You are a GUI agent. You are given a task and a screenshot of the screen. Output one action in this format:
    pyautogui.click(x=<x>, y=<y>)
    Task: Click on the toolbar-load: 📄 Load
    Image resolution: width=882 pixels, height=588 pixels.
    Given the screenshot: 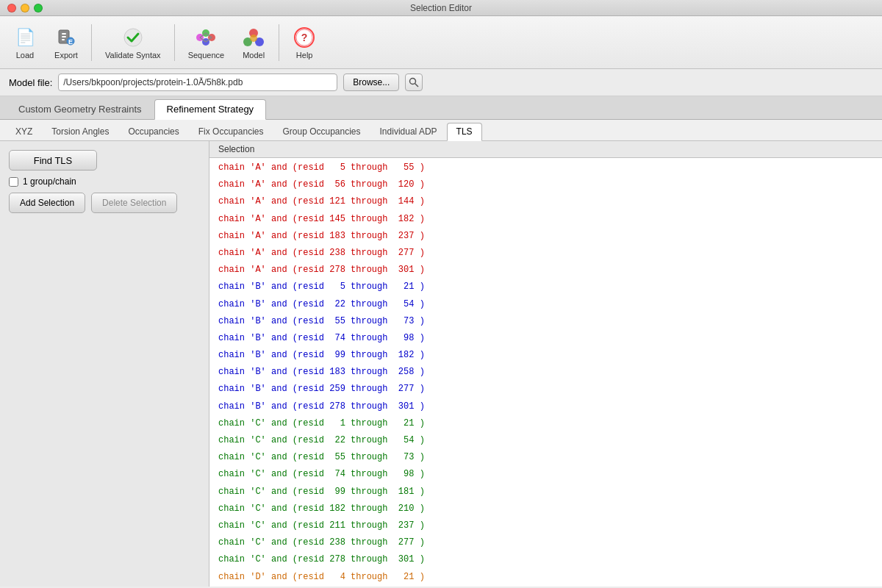 What is the action you would take?
    pyautogui.click(x=25, y=43)
    